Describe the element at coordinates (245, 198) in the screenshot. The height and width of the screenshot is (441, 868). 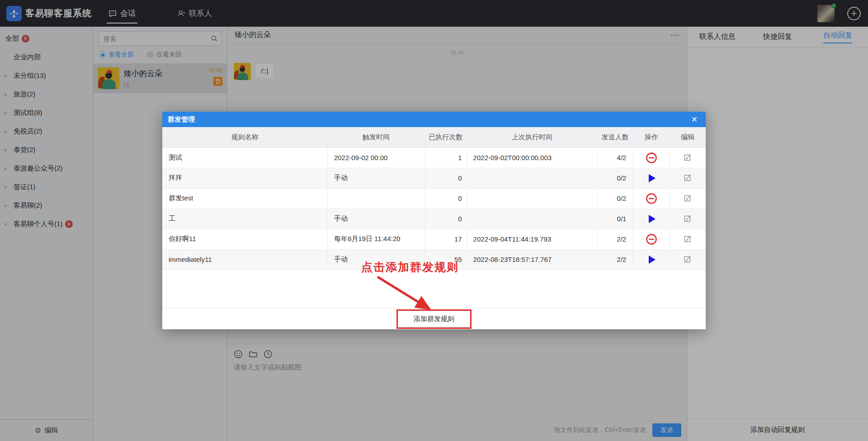
I see `rule-name: 群发test` at that location.